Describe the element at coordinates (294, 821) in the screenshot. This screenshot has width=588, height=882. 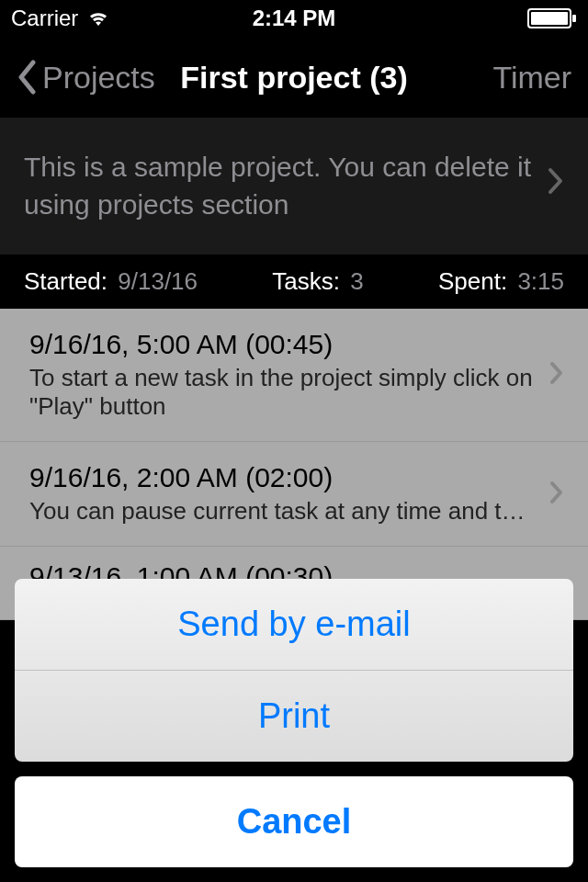
I see `cancel-sheet: Cancel` at that location.